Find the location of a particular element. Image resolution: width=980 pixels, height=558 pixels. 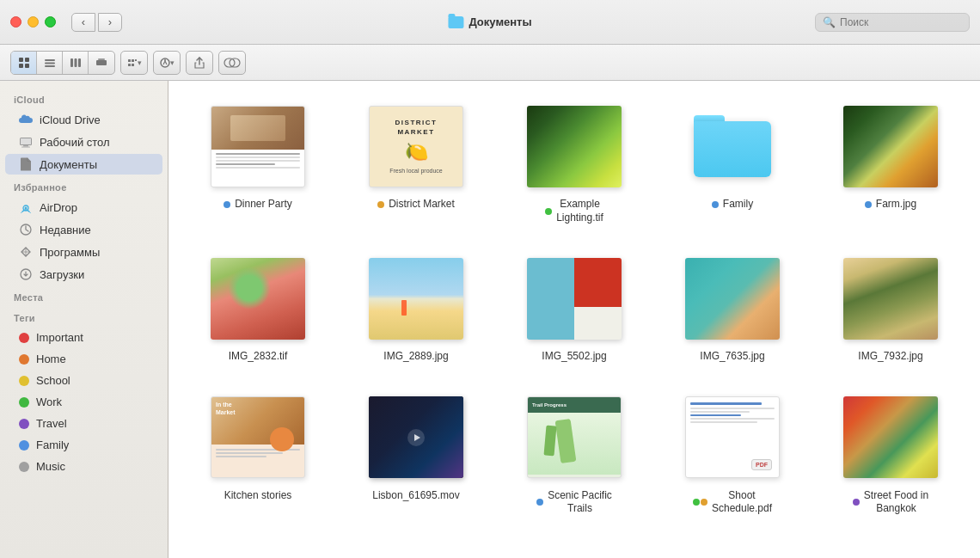

file-item-farm: Farm.jpg is located at coordinates (891, 163).